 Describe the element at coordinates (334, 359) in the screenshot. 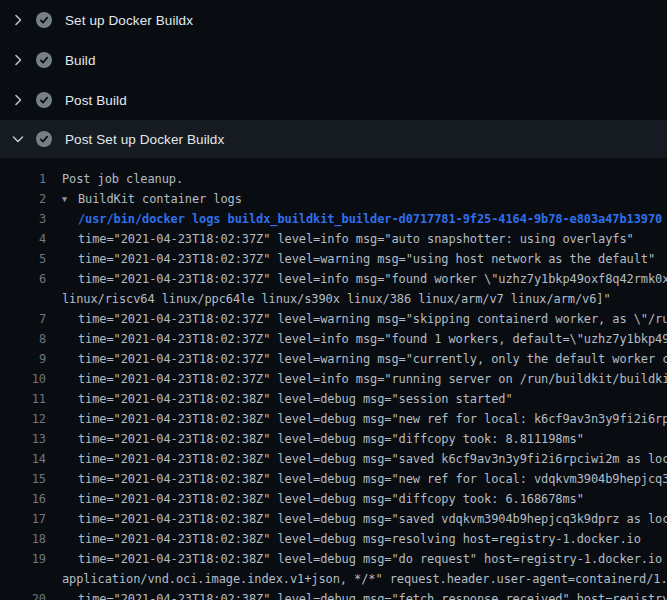

I see `log-line: 9 time="2021-04-23T18:02:37Z" level=warn…` at that location.